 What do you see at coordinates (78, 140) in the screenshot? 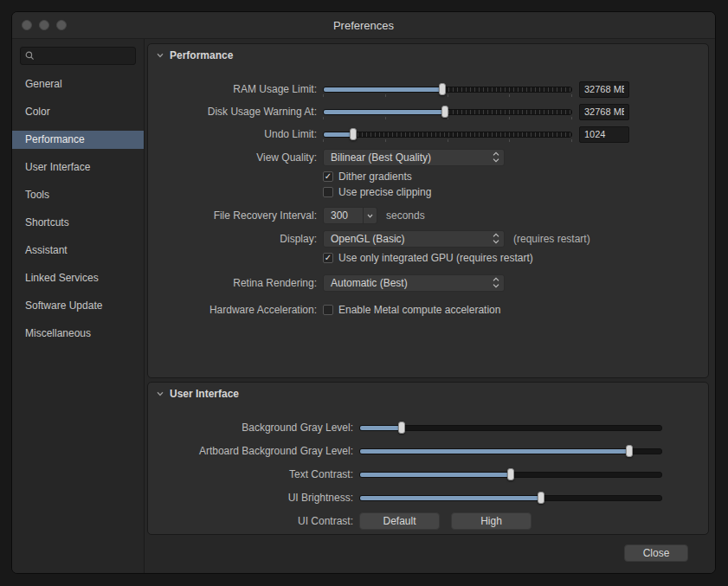
I see `sidebar-item-performance: Performance` at bounding box center [78, 140].